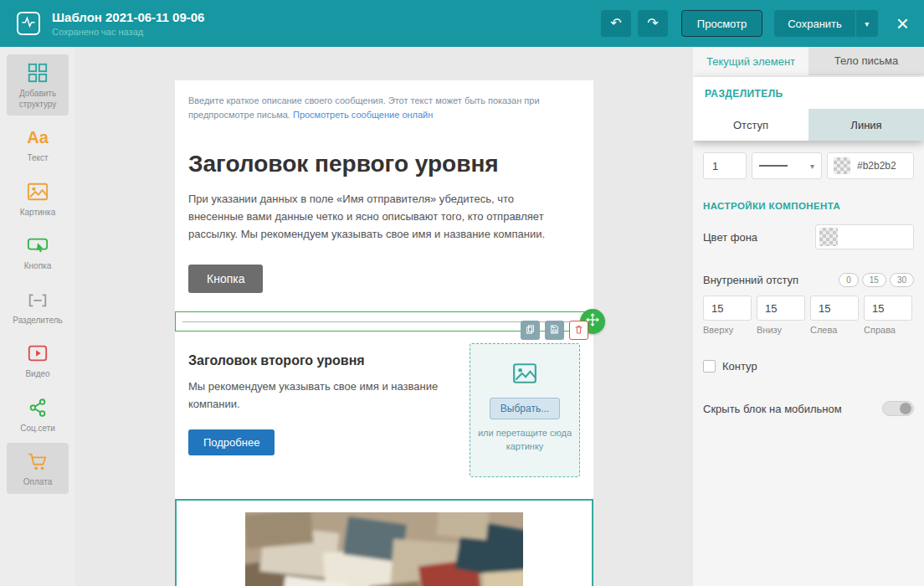 The image size is (924, 586). What do you see at coordinates (525, 410) in the screenshot?
I see `image-dropzone: Выбрать... или перетащите сюда картинку` at bounding box center [525, 410].